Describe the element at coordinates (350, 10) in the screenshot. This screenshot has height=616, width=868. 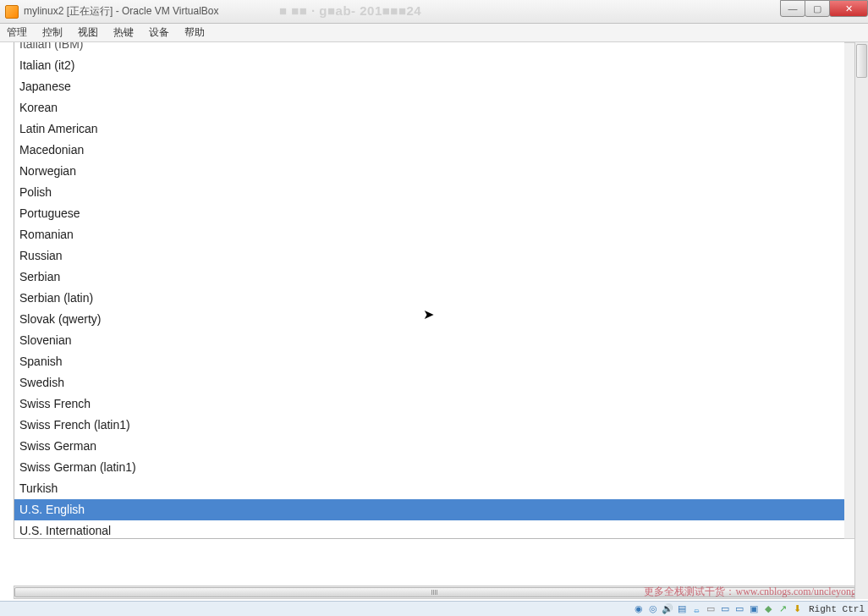
I see `background-window-text: ■ ■■ · g■ab- 201■■■24` at that location.